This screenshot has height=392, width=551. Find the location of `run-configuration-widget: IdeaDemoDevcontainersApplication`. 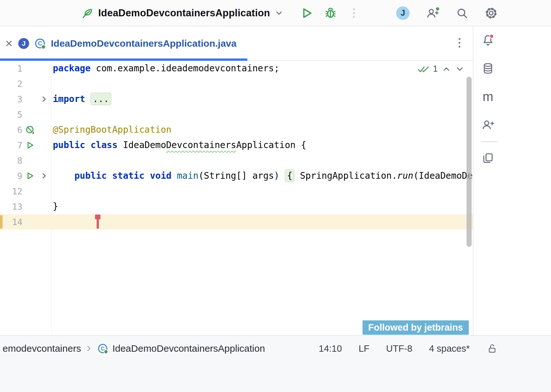

run-configuration-widget: IdeaDemoDevcontainersApplication is located at coordinates (182, 13).